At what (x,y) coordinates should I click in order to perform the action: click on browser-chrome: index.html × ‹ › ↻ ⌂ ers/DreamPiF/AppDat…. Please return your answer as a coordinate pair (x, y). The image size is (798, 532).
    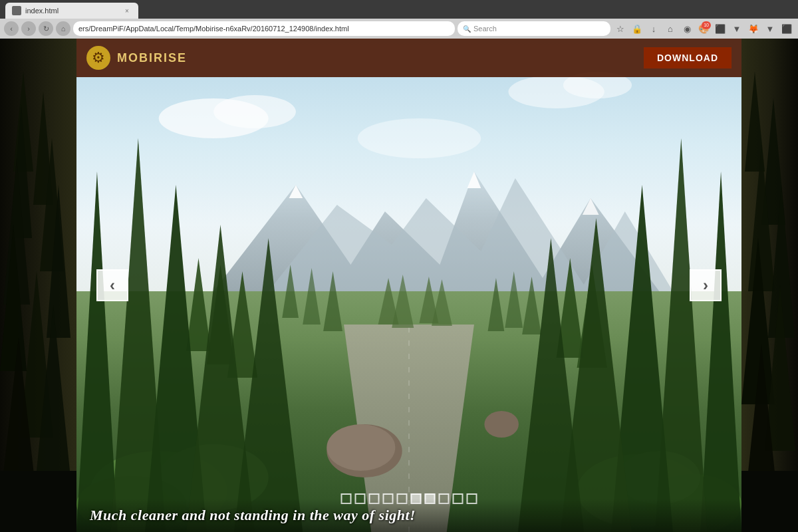
    Looking at the image, I should click on (399, 19).